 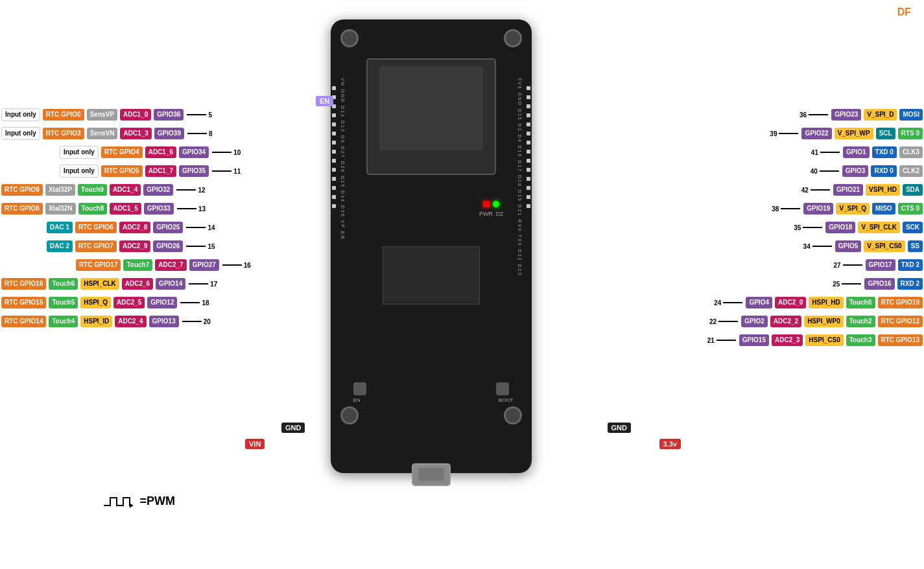 What do you see at coordinates (232, 265) in the screenshot?
I see `line-gpio27` at bounding box center [232, 265].